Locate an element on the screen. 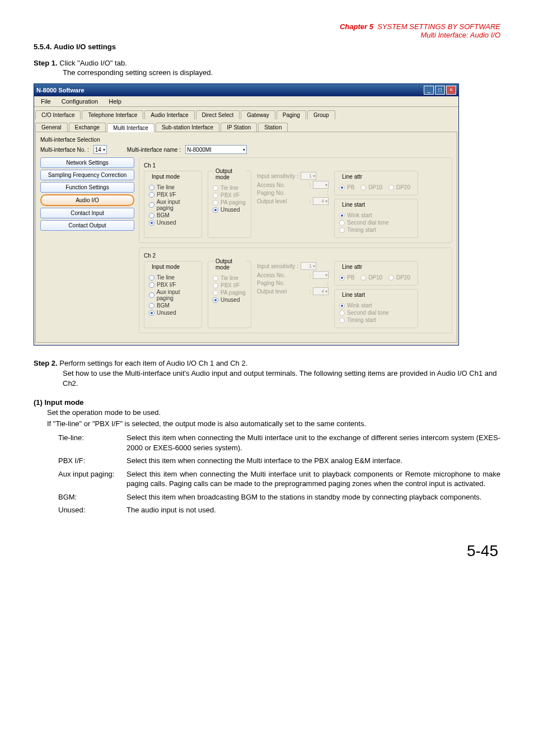 The width and height of the screenshot is (534, 756). window-title: N-8000 Software is located at coordinates (60, 90).